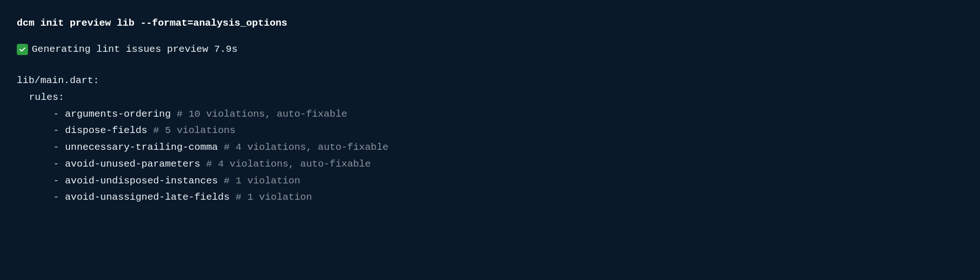 The height and width of the screenshot is (280, 980). Describe the element at coordinates (490, 164) in the screenshot. I see `rule-item: - avoid-unused-parameters # 4 violations…` at that location.